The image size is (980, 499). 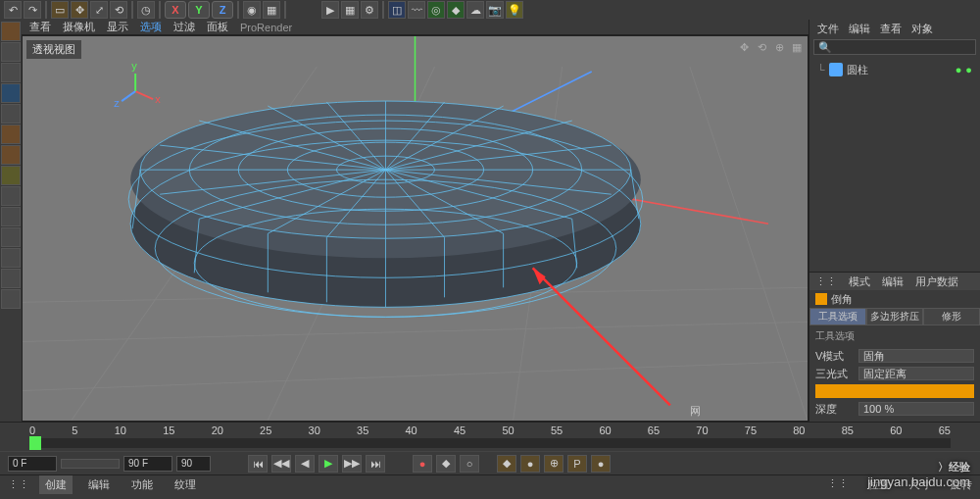 I want to click on maximize-icon: ▦, so click(x=797, y=47).